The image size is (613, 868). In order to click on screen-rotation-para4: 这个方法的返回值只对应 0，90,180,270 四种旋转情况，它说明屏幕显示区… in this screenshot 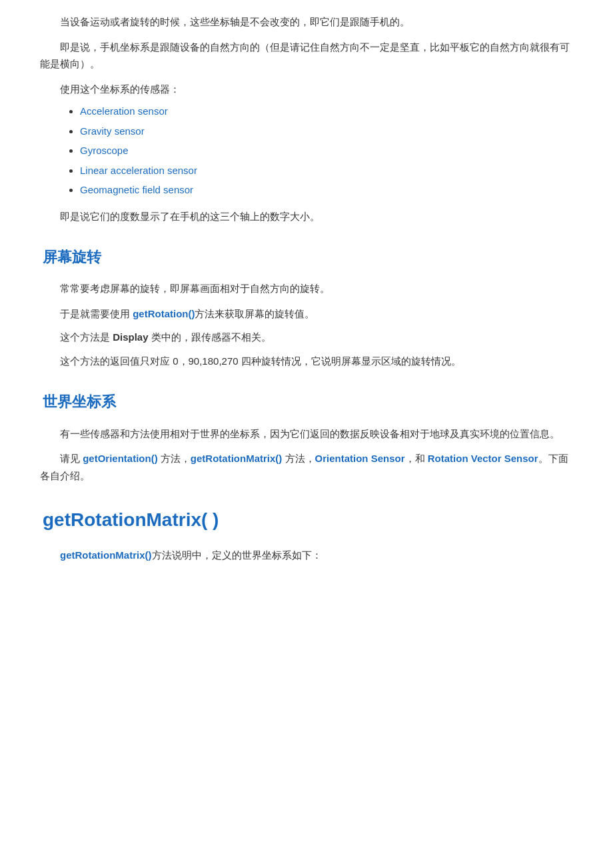, I will do `click(306, 361)`.